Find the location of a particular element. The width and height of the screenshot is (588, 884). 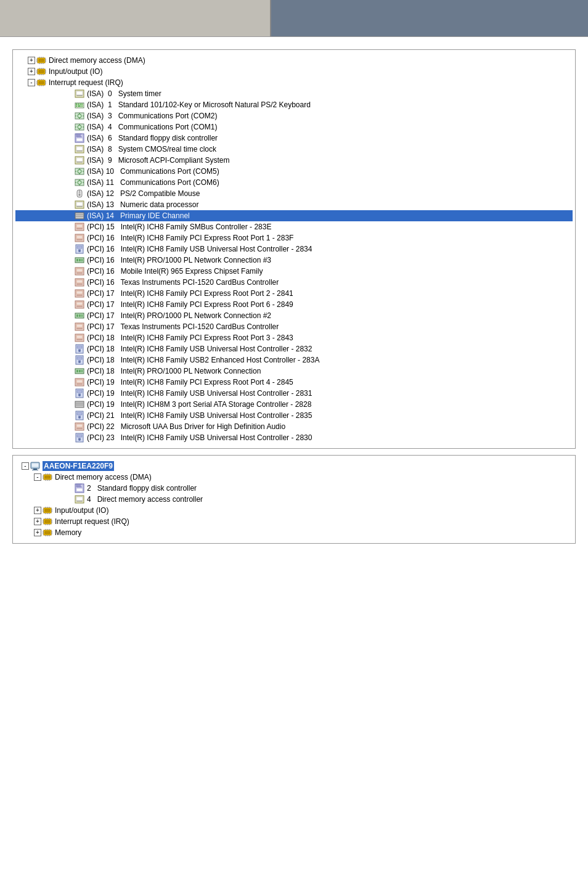

list-item: (PCI) 16 Intel(R) ICH8 Family USB Univer… is located at coordinates (294, 249).